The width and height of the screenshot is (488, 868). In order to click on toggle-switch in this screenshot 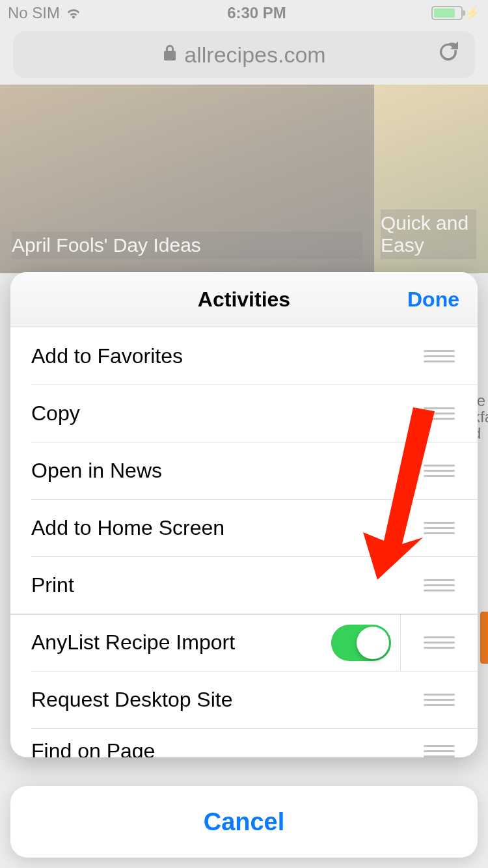, I will do `click(361, 643)`.